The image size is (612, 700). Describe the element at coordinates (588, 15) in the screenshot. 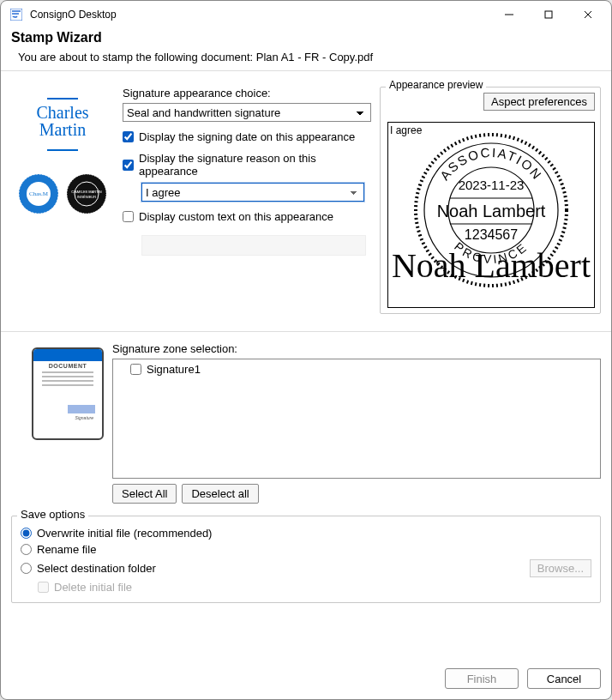

I see `close-button` at that location.